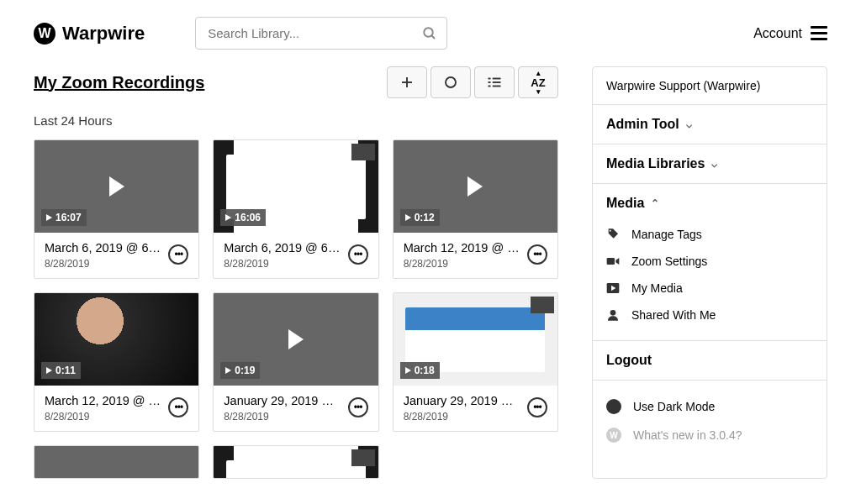 This screenshot has height=504, width=861. Describe the element at coordinates (296, 209) in the screenshot. I see `video-card: 16:06March 6, 2019 @ 6:1...8/28/2019•••` at that location.